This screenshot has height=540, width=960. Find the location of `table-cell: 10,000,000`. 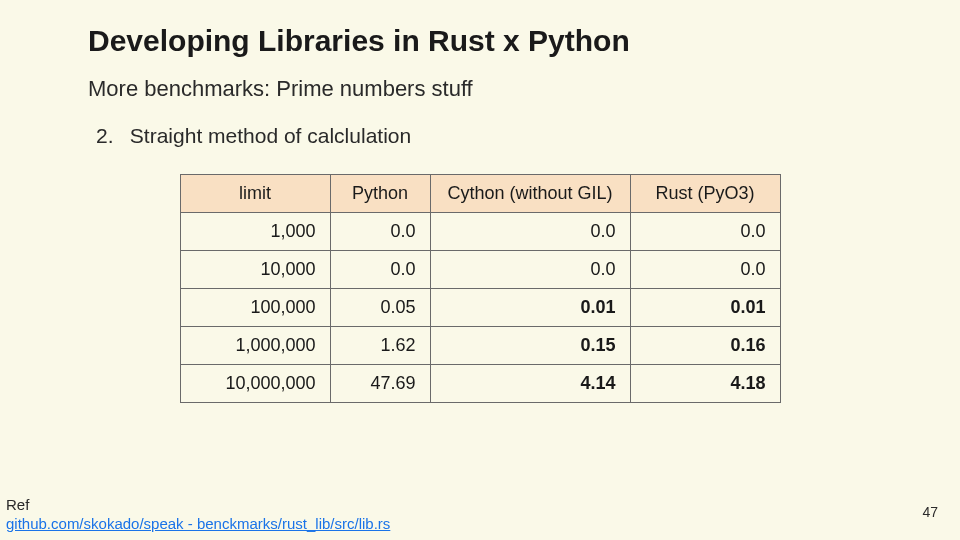

table-cell: 10,000,000 is located at coordinates (255, 384).